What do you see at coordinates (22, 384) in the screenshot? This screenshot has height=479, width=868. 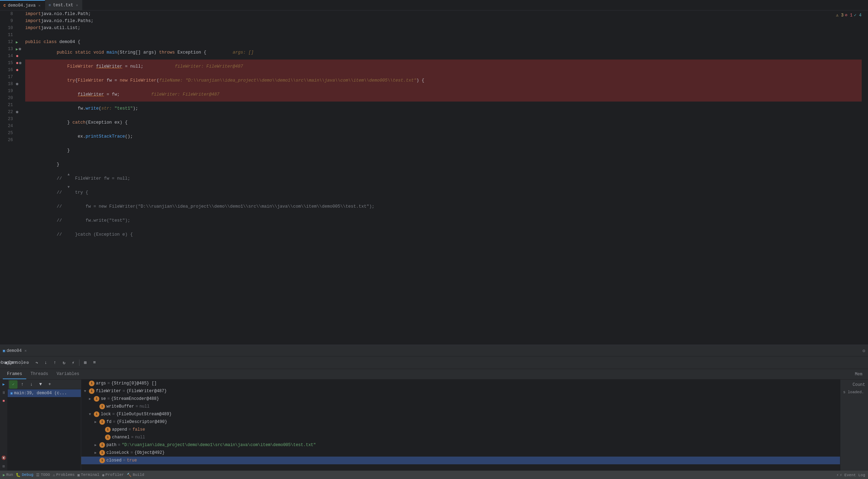 I see `frame-up-btn: ↑` at bounding box center [22, 384].